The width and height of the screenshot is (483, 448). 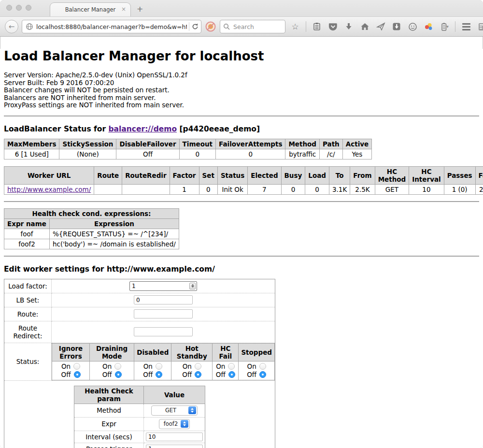 What do you see at coordinates (331, 144) in the screenshot?
I see `column-header: Path` at bounding box center [331, 144].